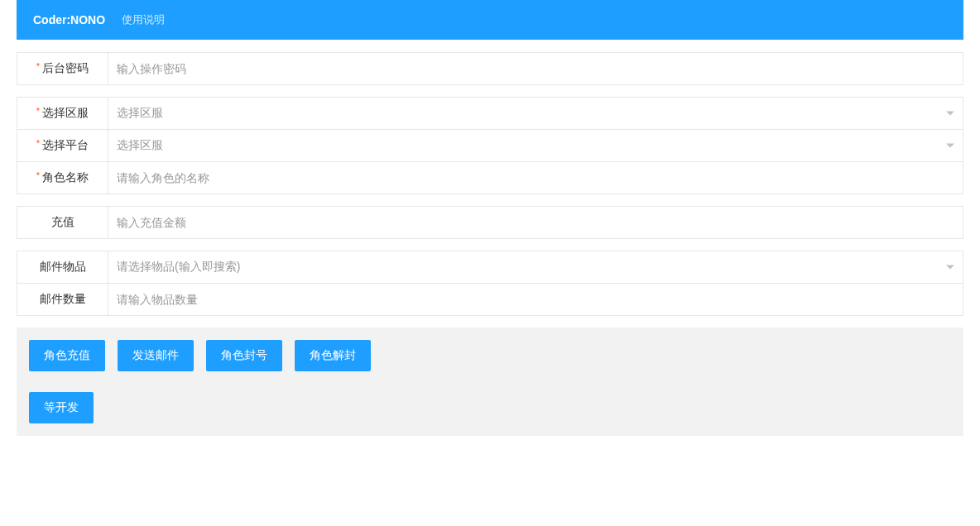 This screenshot has height=526, width=980. What do you see at coordinates (333, 356) in the screenshot?
I see `unban-button: 角色解封` at bounding box center [333, 356].